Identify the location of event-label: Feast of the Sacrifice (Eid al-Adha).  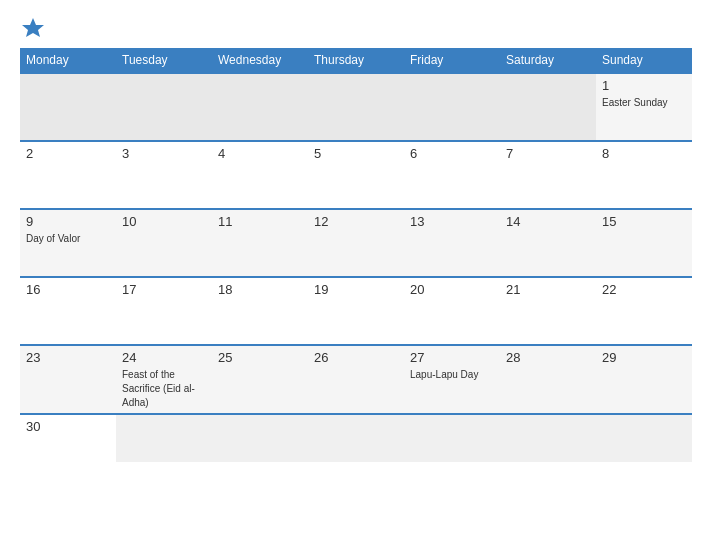
(158, 388).